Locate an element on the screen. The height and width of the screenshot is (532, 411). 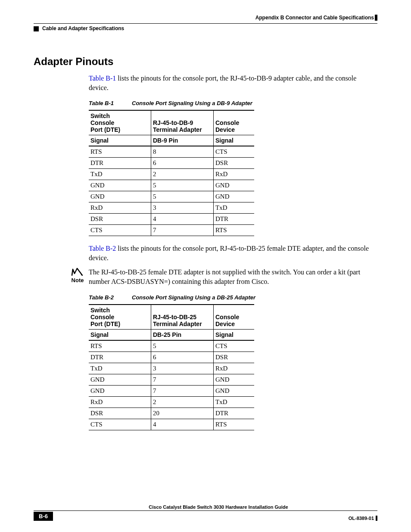
table1-sub1: Signal is located at coordinates (120, 141).